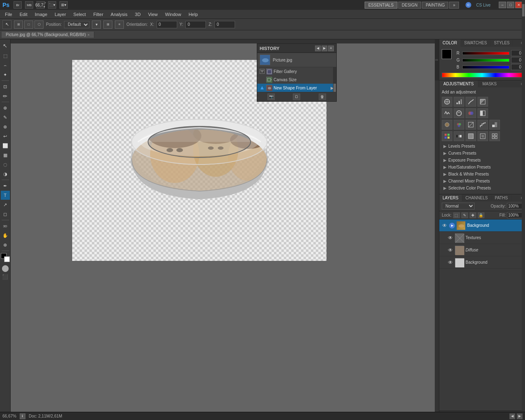 The height and width of the screenshot is (420, 525). What do you see at coordinates (471, 102) in the screenshot?
I see `curves-icon` at bounding box center [471, 102].